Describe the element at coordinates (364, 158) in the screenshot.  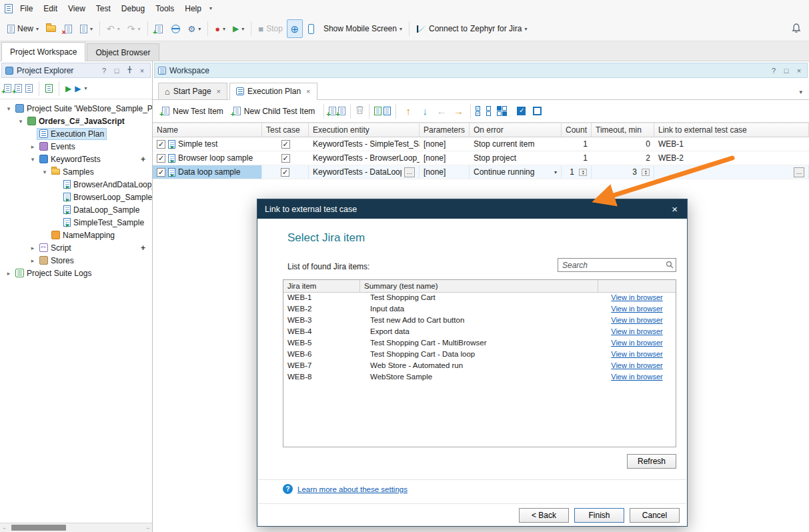
I see `execution-entity-cell: KeywordTests - BrowserLoop_...` at that location.